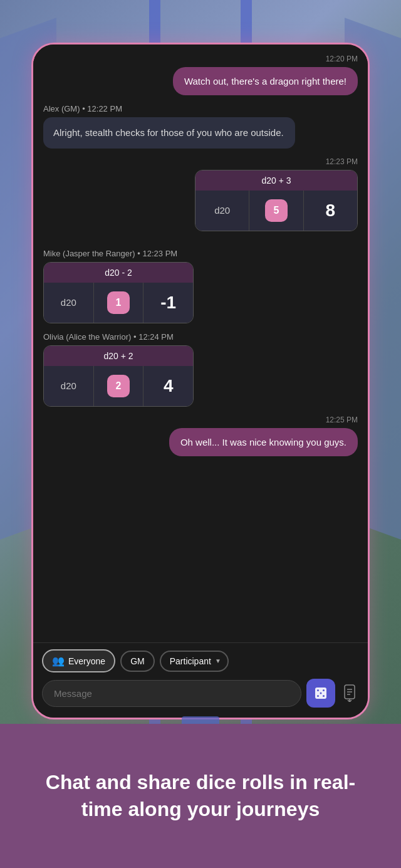  What do you see at coordinates (168, 303) in the screenshot?
I see `die-total-mike: -1` at bounding box center [168, 303].